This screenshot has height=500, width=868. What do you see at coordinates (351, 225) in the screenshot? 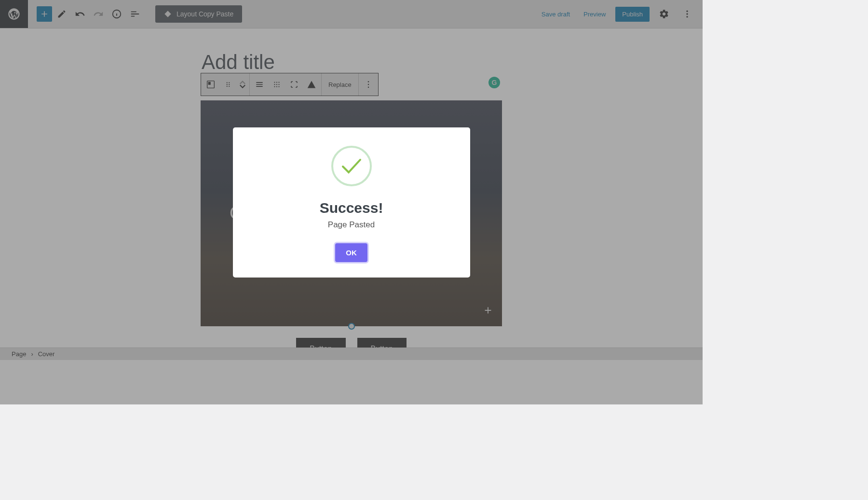
I see `modal-message: Page Pasted` at bounding box center [351, 225].